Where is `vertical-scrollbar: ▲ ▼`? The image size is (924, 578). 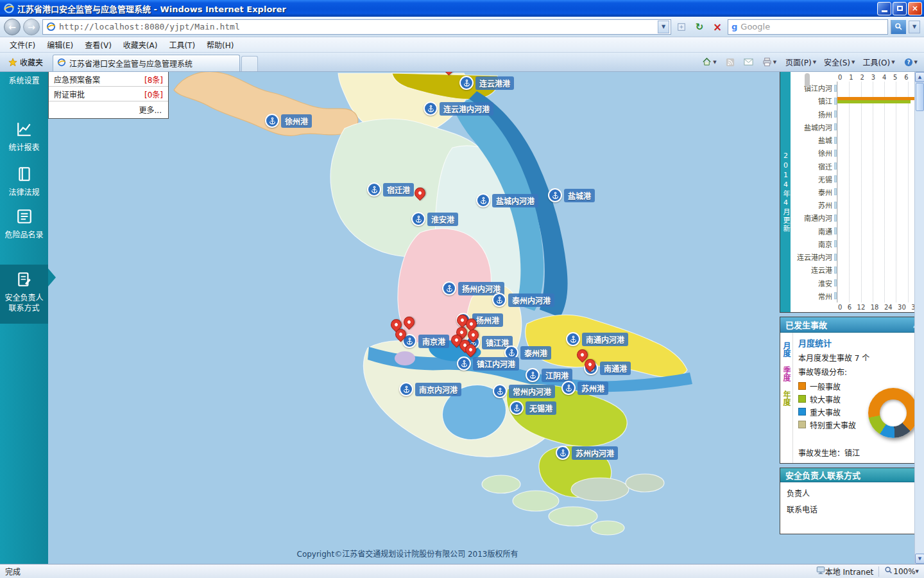
vertical-scrollbar: ▲ ▼ is located at coordinates (919, 318).